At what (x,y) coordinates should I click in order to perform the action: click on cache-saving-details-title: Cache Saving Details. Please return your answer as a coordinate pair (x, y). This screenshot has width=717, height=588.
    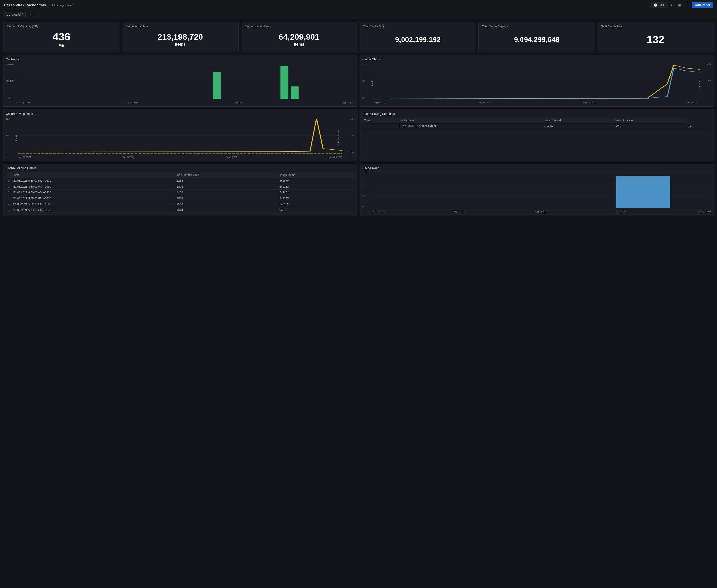
    Looking at the image, I should click on (180, 114).